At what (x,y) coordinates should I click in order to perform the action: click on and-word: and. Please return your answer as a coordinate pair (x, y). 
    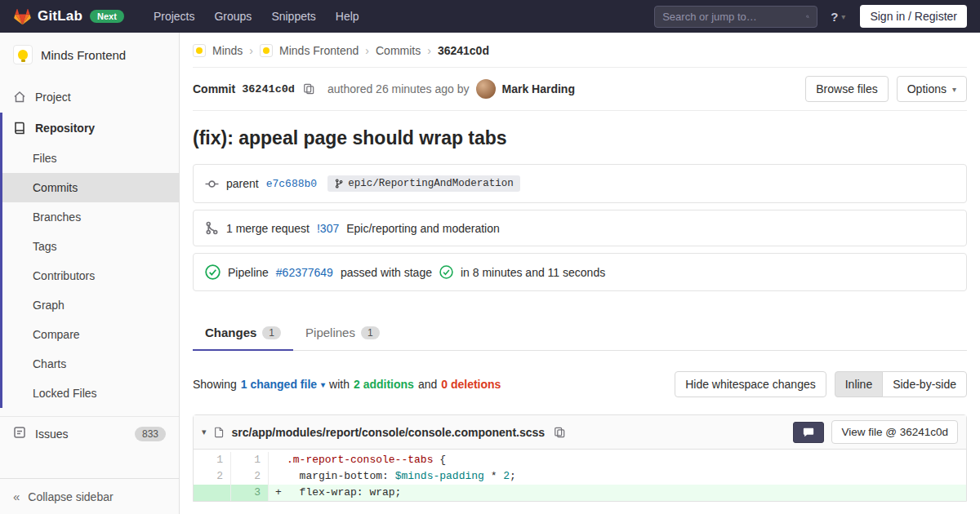
    Looking at the image, I should click on (428, 384).